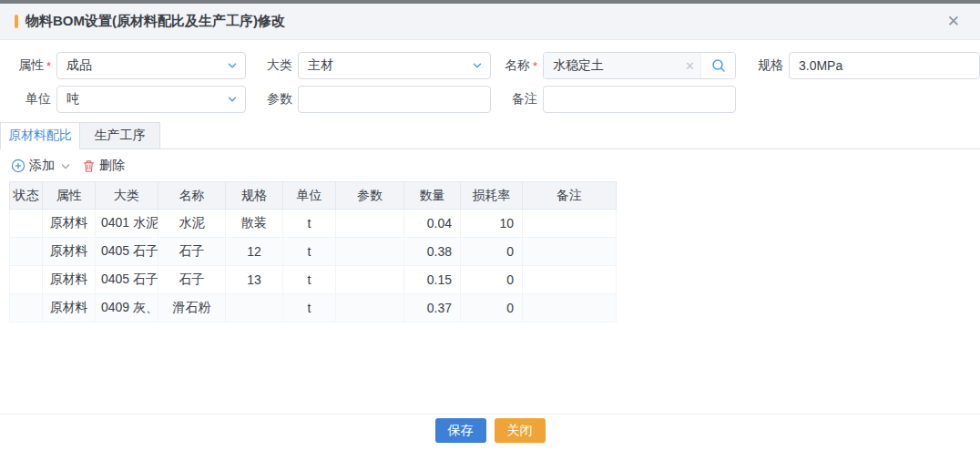 Image resolution: width=980 pixels, height=451 pixels. Describe the element at coordinates (536, 66) in the screenshot. I see `required-mark: *` at that location.